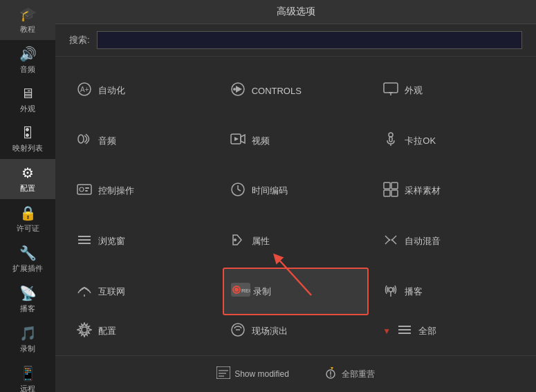 This screenshot has height=392, width=536. What do you see at coordinates (28, 259) in the screenshot?
I see `sidebar-item-plugins: 🔧 扩展插件` at bounding box center [28, 259].